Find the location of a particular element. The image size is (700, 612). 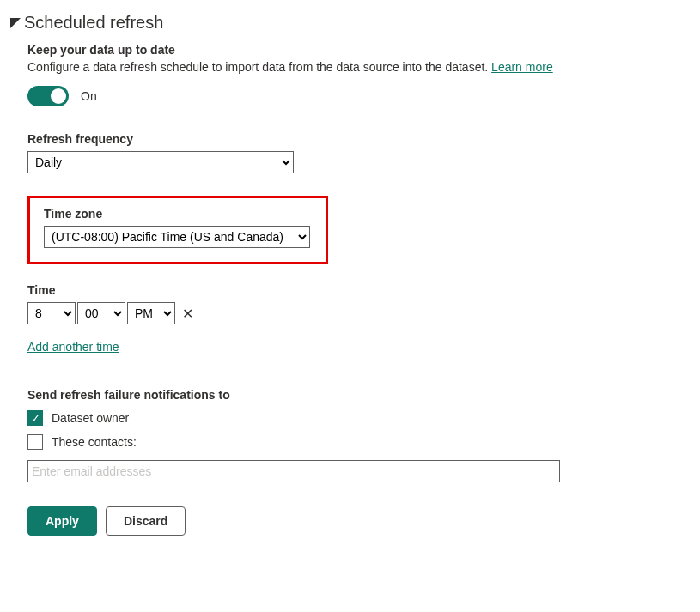

owner-checkbox-label: Dataset owner is located at coordinates (90, 418).